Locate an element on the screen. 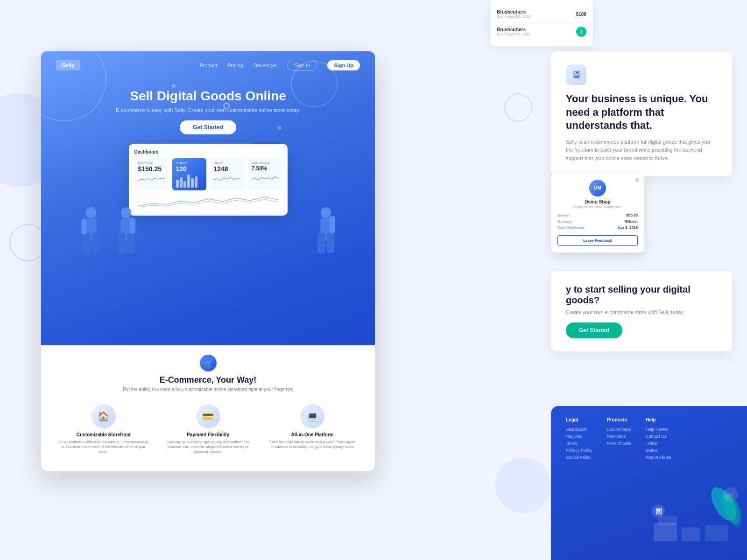  payment-icon: 💳 is located at coordinates (208, 416).